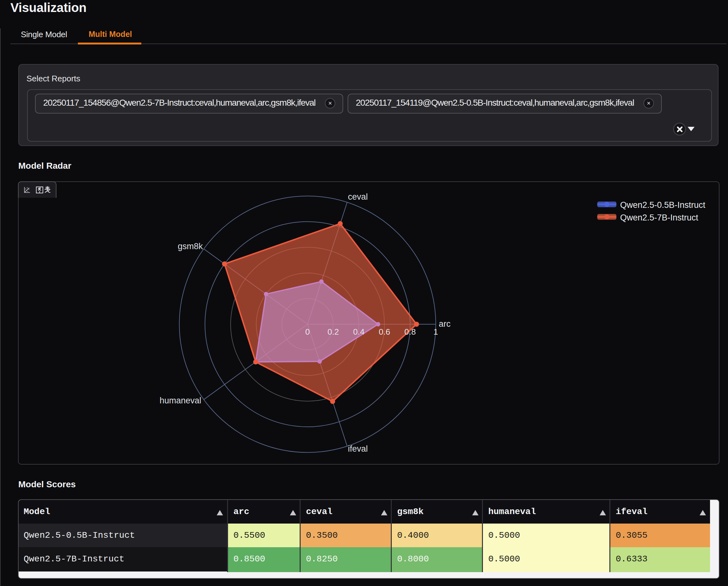 Image resolution: width=728 pixels, height=586 pixels. What do you see at coordinates (445, 324) in the screenshot?
I see `svg-text: arc` at bounding box center [445, 324].